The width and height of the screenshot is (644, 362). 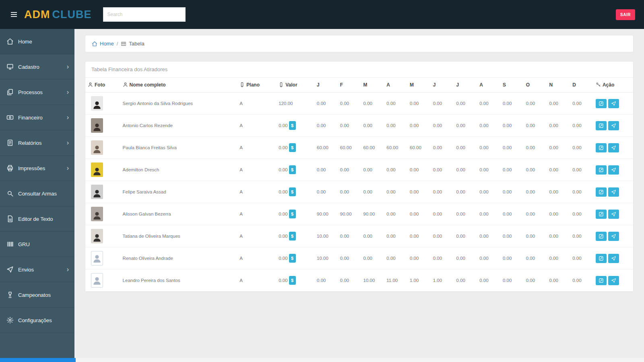 What do you see at coordinates (37, 219) in the screenshot?
I see `sidebar-item-editor-de-texto: Editor de Texto` at bounding box center [37, 219].